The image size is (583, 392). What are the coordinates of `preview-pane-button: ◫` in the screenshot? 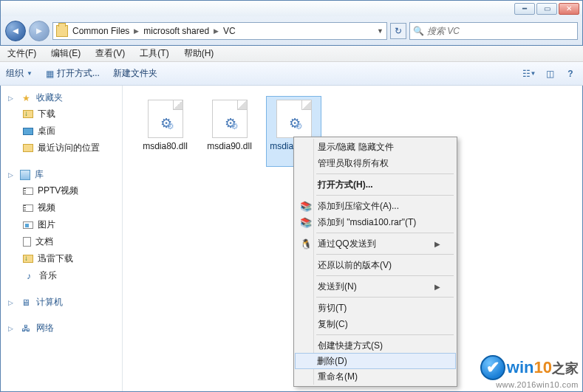 It's located at (550, 74).